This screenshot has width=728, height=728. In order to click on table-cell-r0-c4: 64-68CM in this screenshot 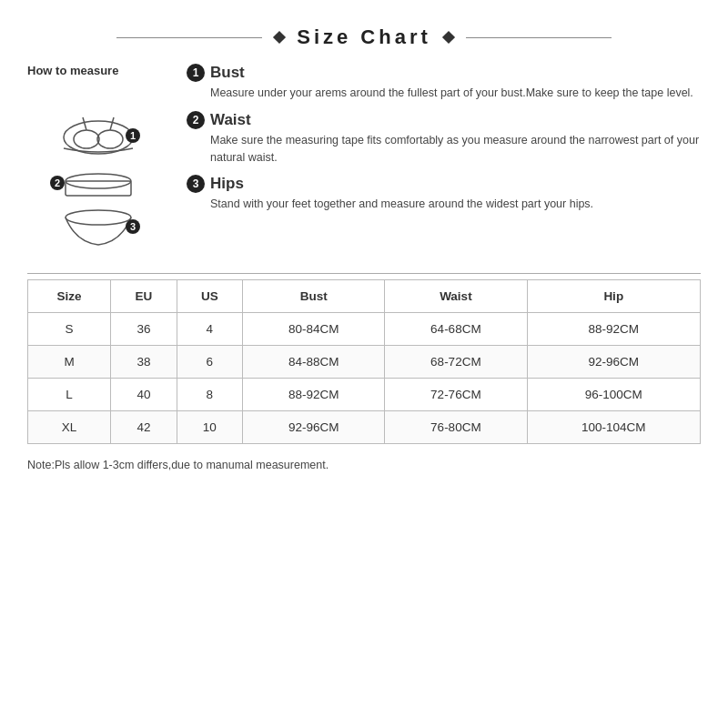, I will do `click(456, 329)`.